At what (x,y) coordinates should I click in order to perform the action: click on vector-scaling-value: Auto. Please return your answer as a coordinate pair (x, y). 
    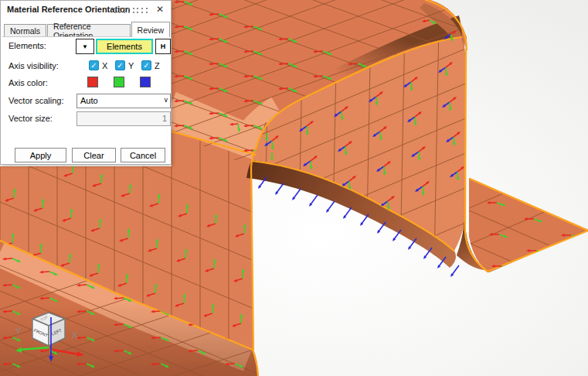
    Looking at the image, I should click on (90, 101).